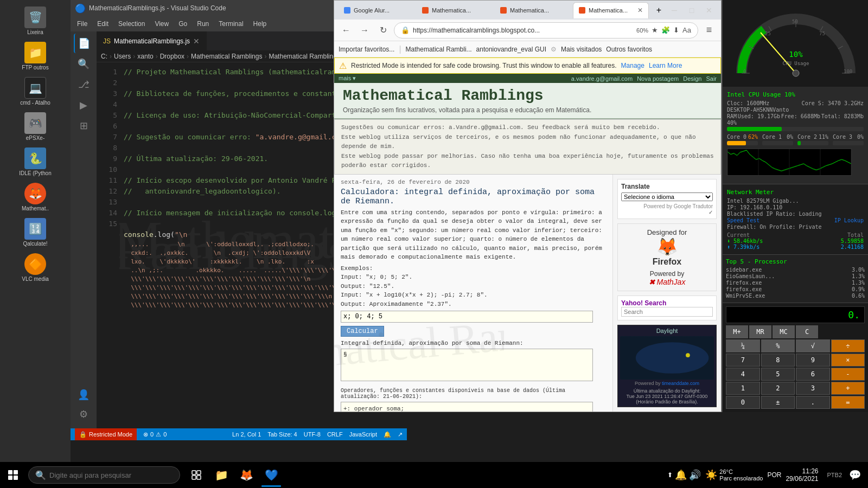 The height and width of the screenshot is (488, 868). What do you see at coordinates (743, 388) in the screenshot?
I see `calc-1: 1` at bounding box center [743, 388].